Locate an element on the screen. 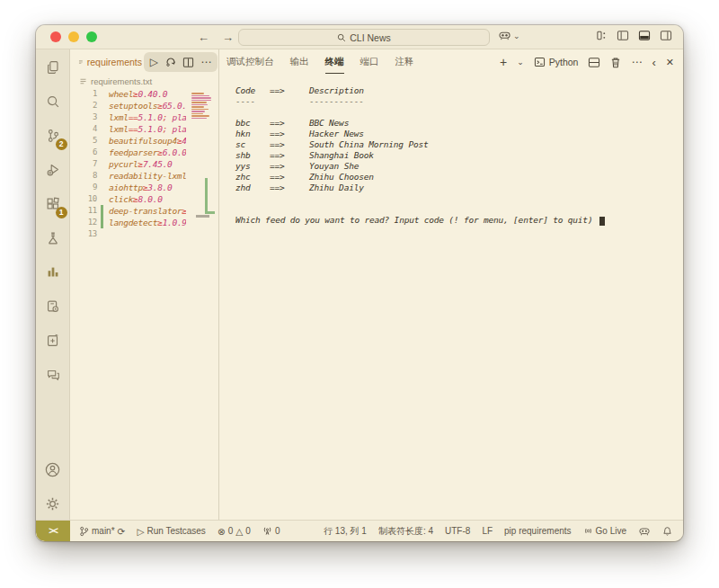 This screenshot has width=719, height=588. ports-item: 0 is located at coordinates (271, 530).